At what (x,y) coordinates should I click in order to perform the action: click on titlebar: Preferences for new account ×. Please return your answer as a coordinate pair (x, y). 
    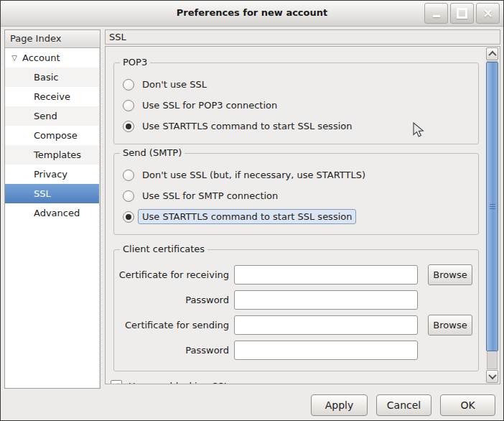
    Looking at the image, I should click on (252, 14).